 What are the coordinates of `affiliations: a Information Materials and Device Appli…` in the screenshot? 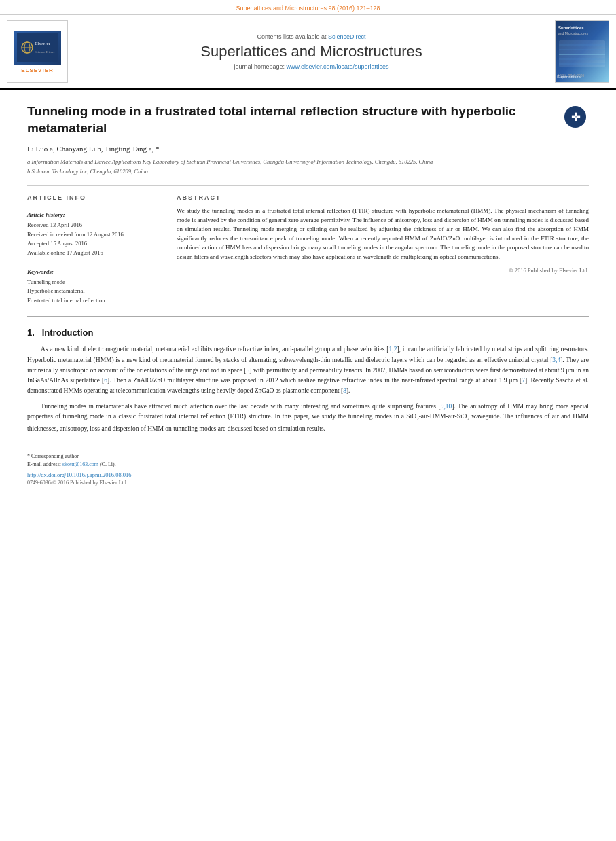 It's located at (308, 167).